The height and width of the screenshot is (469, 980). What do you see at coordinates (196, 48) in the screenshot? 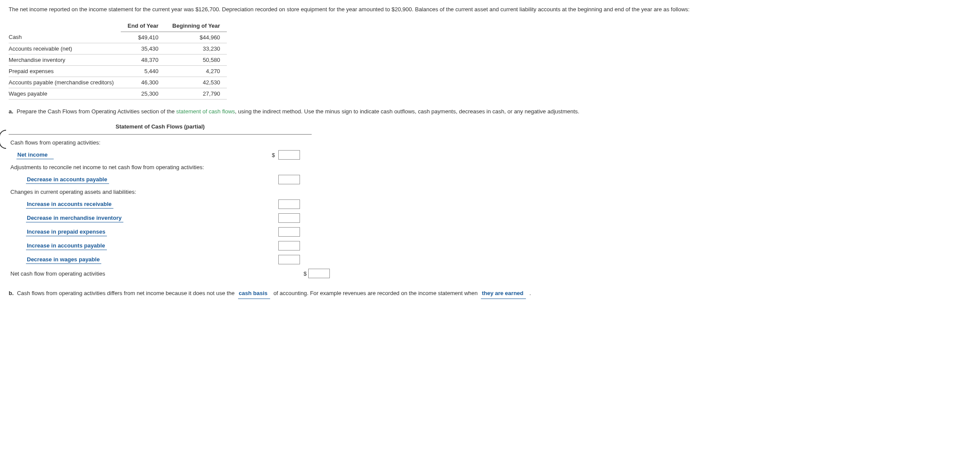
I see `row-begin-value: 33,230` at bounding box center [196, 48].